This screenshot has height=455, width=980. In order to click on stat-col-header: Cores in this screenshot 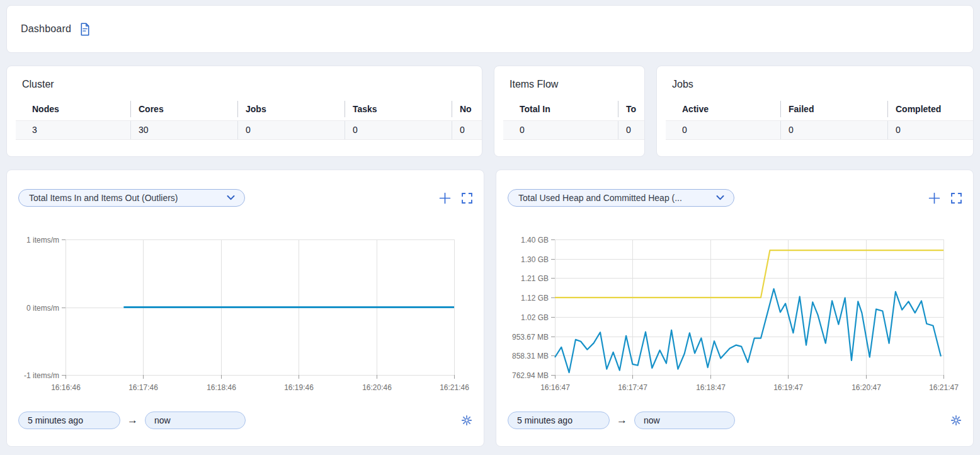, I will do `click(184, 109)`.